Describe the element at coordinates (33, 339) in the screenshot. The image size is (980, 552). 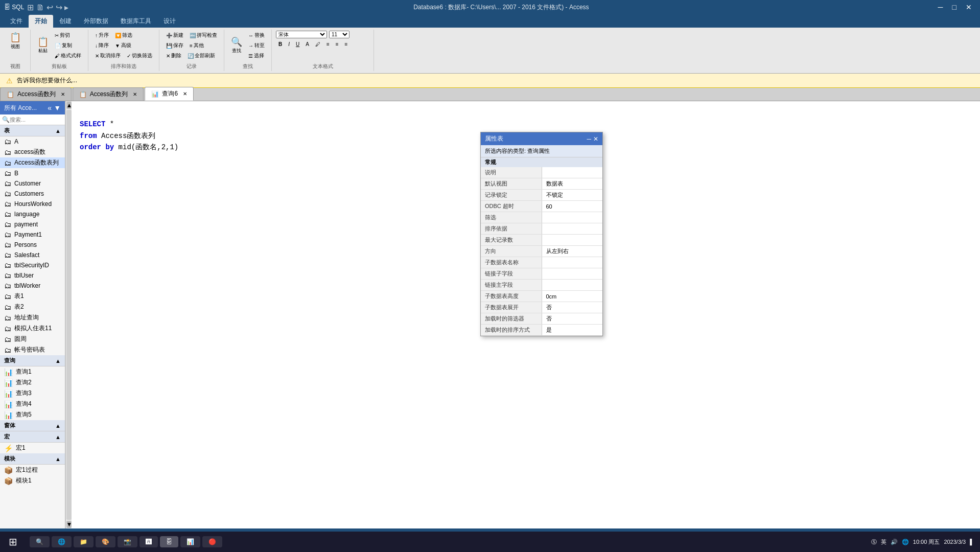
I see `nav-item-circle: 🗂圆周` at that location.